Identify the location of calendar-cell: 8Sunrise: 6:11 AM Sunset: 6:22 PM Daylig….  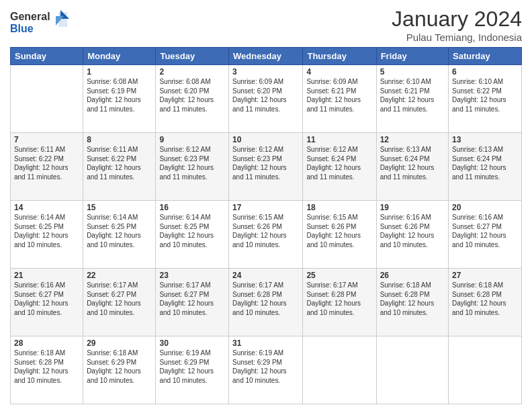
(120, 167).